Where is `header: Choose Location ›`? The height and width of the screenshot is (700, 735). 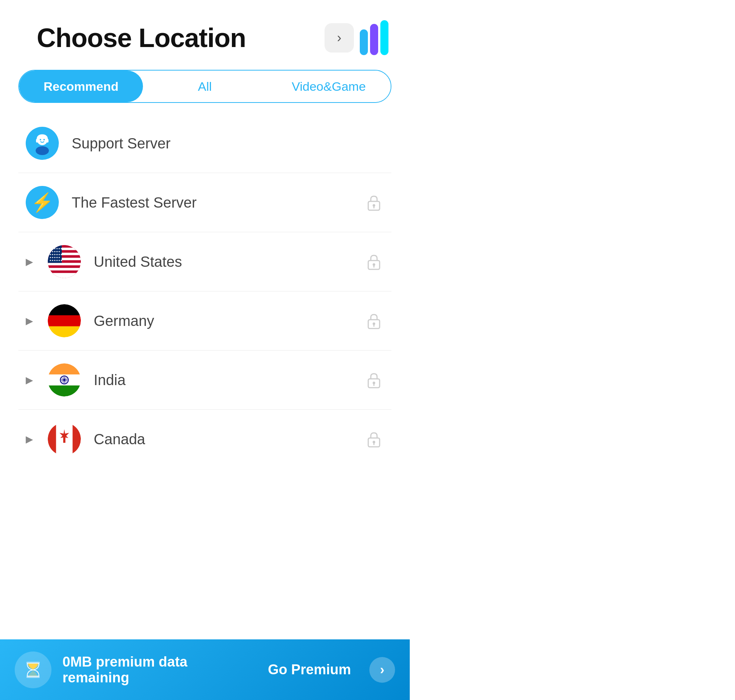 header: Choose Location › is located at coordinates (205, 33).